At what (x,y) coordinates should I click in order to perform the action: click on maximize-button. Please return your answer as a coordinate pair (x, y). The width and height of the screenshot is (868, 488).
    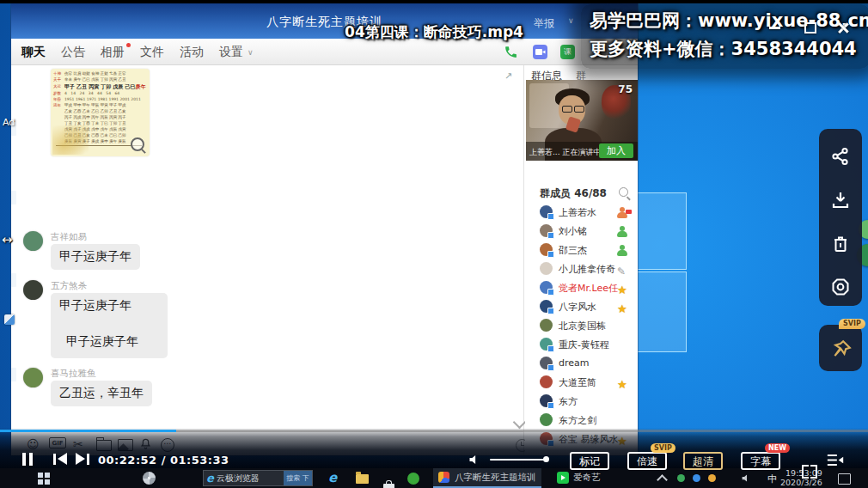
    Looking at the image, I should click on (810, 27).